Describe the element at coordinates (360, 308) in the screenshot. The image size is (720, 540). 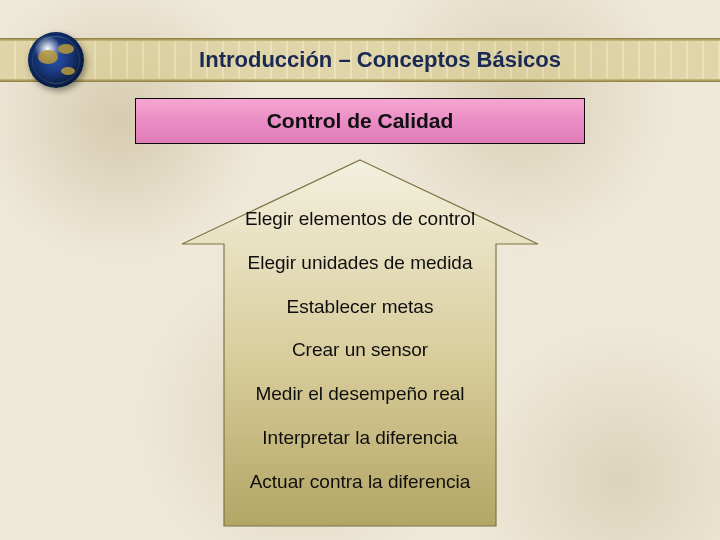
I see `step-item: Establecer metas` at that location.